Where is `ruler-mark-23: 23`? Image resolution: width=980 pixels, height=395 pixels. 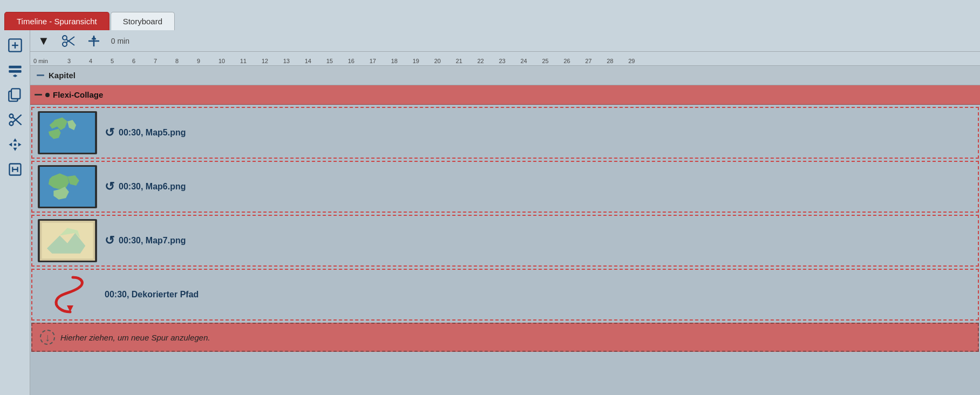
ruler-mark-23: 23 is located at coordinates (502, 61).